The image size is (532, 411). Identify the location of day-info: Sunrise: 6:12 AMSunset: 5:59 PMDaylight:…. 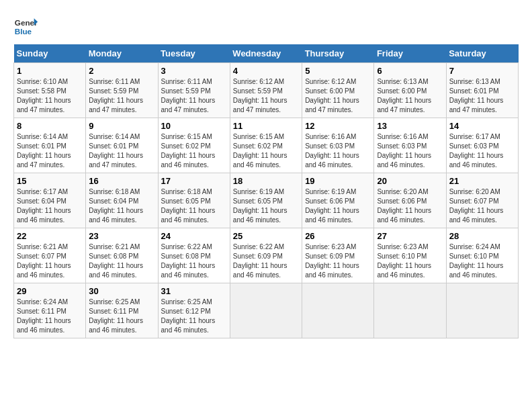
(261, 95).